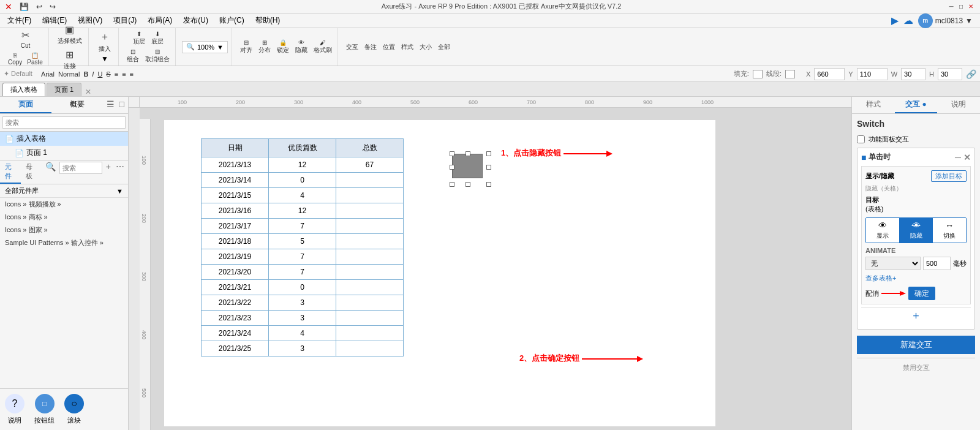 The image size is (980, 430). What do you see at coordinates (64, 153) in the screenshot?
I see `page-page1: 📄 页面 1` at bounding box center [64, 153].